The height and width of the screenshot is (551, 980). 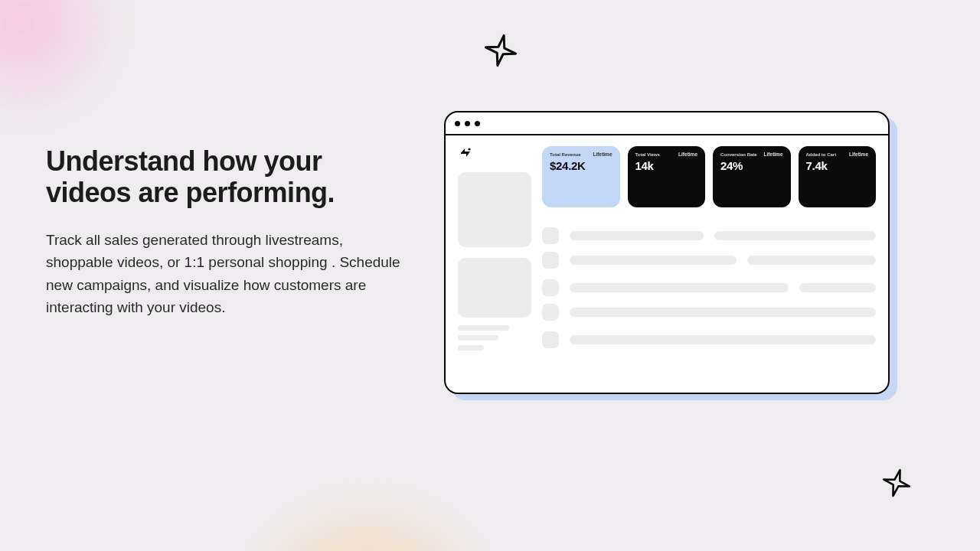 I want to click on stat-label: Total Views, so click(x=667, y=155).